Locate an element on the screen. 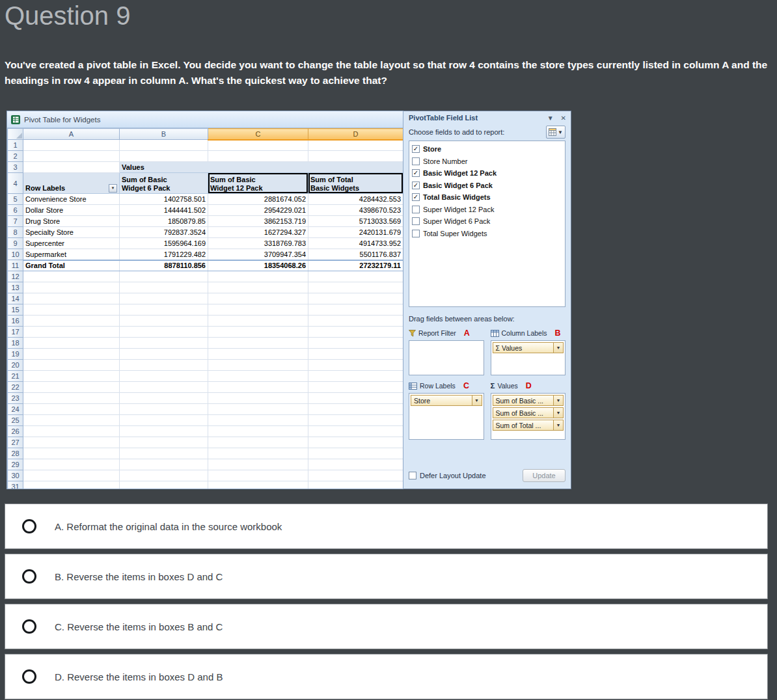 The image size is (777, 700). empty-cell-D26 is located at coordinates (356, 432).